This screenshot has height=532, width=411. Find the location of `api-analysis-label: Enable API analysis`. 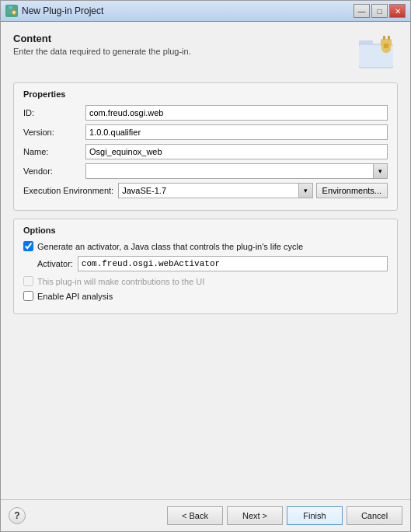

api-analysis-label: Enable API analysis is located at coordinates (75, 296).